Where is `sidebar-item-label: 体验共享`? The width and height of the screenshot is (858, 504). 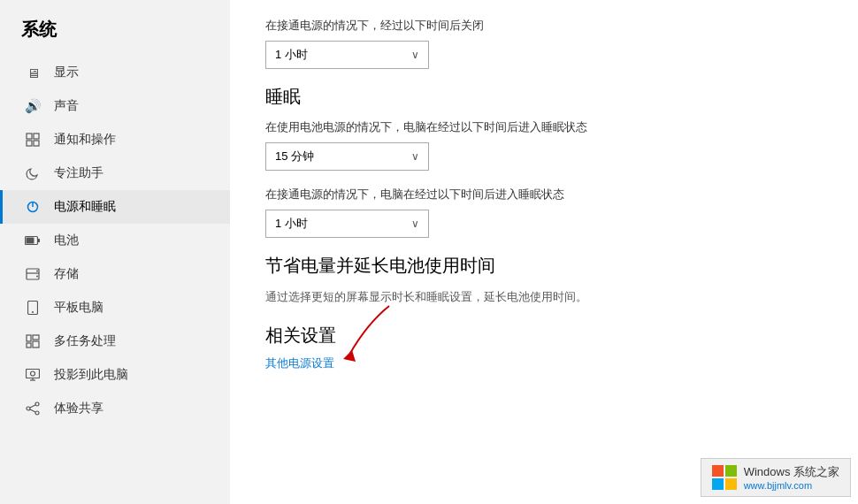
sidebar-item-label: 体验共享 is located at coordinates (79, 409).